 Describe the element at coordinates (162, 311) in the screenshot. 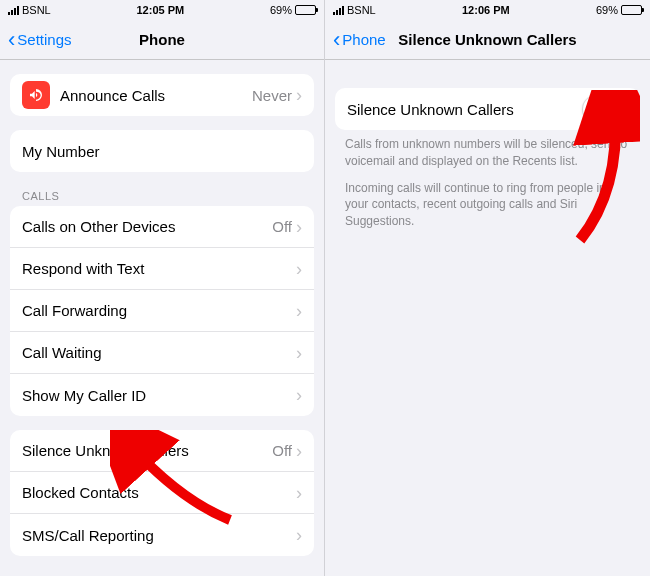

I see `call-forwarding-row: Call Forwarding ›` at that location.